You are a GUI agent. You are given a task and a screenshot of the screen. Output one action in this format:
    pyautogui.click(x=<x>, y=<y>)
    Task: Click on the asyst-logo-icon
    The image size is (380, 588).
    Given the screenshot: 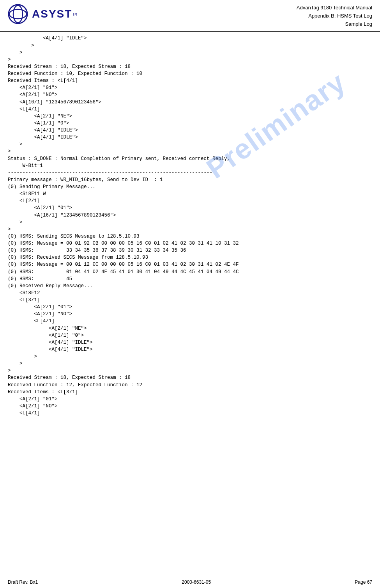 What is the action you would take?
    pyautogui.click(x=18, y=14)
    